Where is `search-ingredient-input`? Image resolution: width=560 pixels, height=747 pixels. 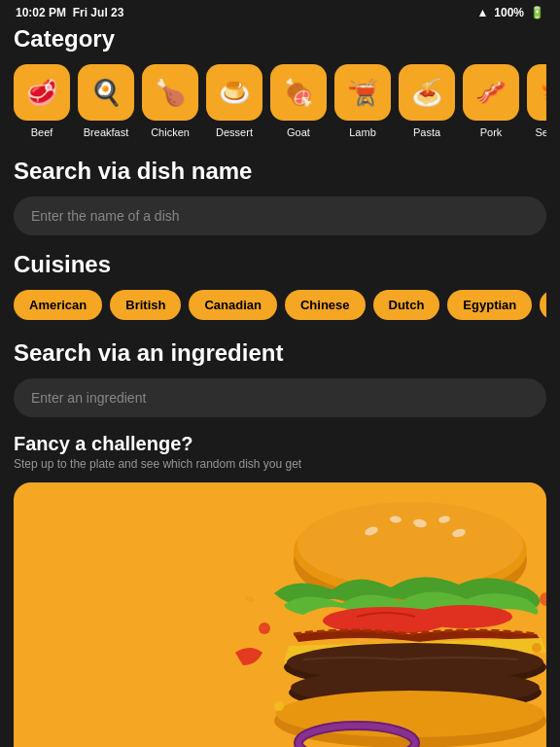
search-ingredient-input is located at coordinates (280, 398).